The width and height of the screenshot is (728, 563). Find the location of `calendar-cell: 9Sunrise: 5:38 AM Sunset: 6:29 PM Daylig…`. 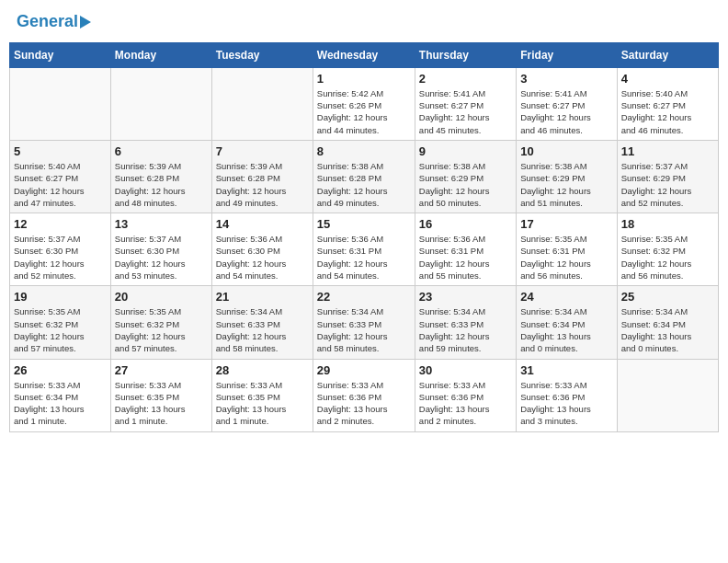

calendar-cell: 9Sunrise: 5:38 AM Sunset: 6:29 PM Daylig… is located at coordinates (465, 177).